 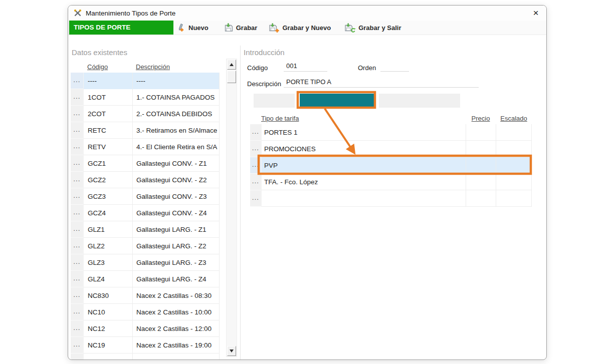 I want to click on table-row: ... NC19 Nacex 2 Castillas - 19:00, so click(x=145, y=345).